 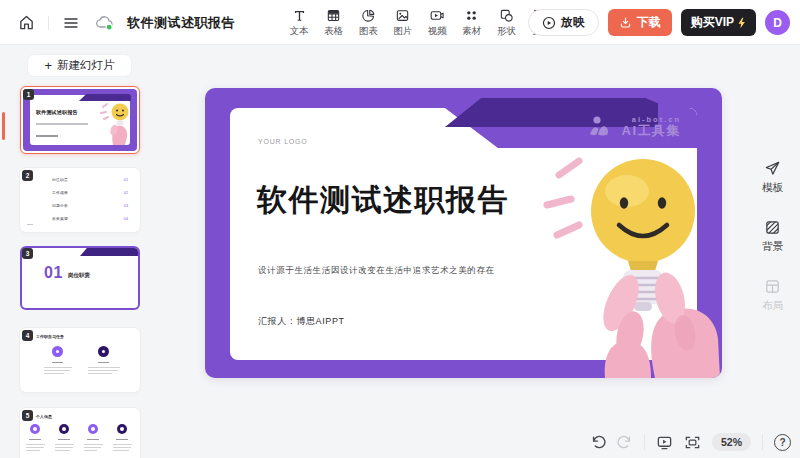 What do you see at coordinates (712, 22) in the screenshot?
I see `vip-label: 购买VIP` at bounding box center [712, 22].